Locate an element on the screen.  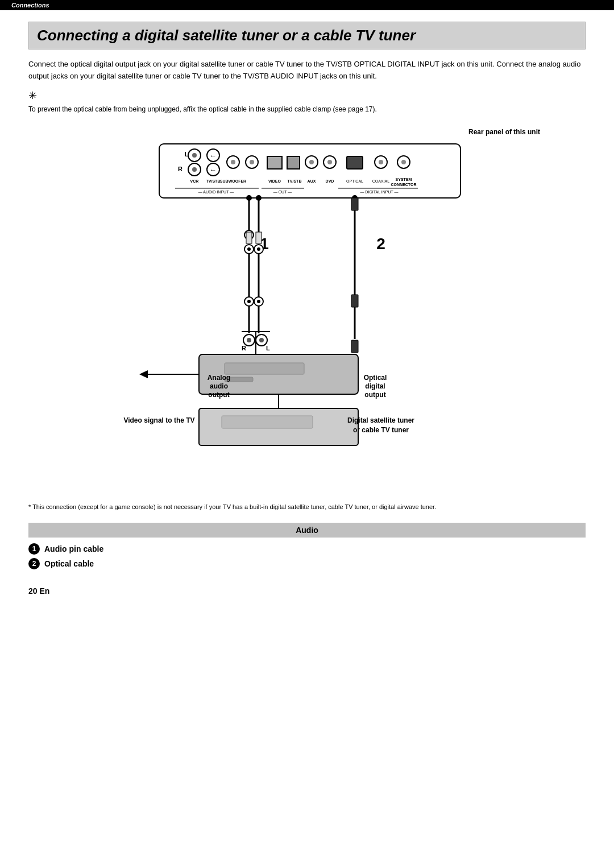
audio-section-header: Audio is located at coordinates (307, 530).